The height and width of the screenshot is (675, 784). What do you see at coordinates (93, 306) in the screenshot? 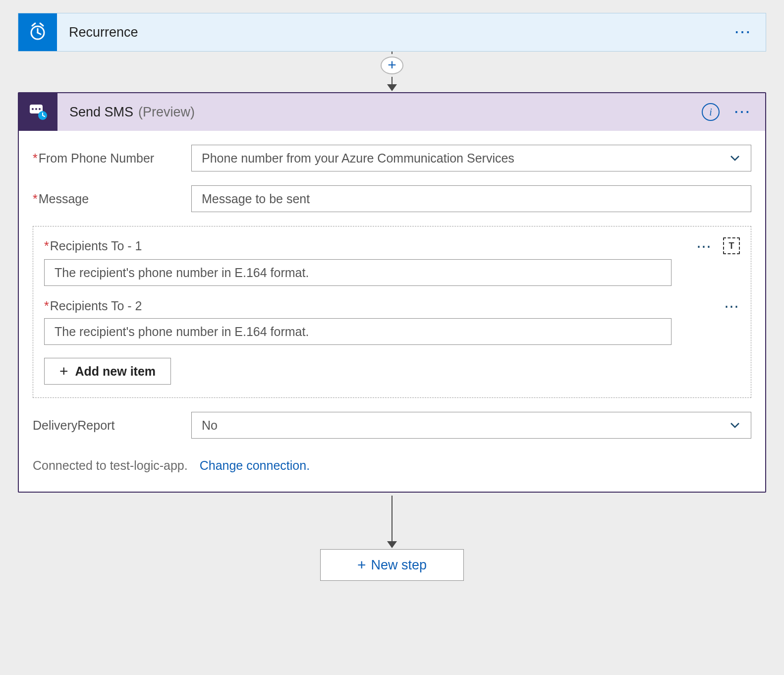
I see `recipient-2-label: *Recipients To - 2` at bounding box center [93, 306].